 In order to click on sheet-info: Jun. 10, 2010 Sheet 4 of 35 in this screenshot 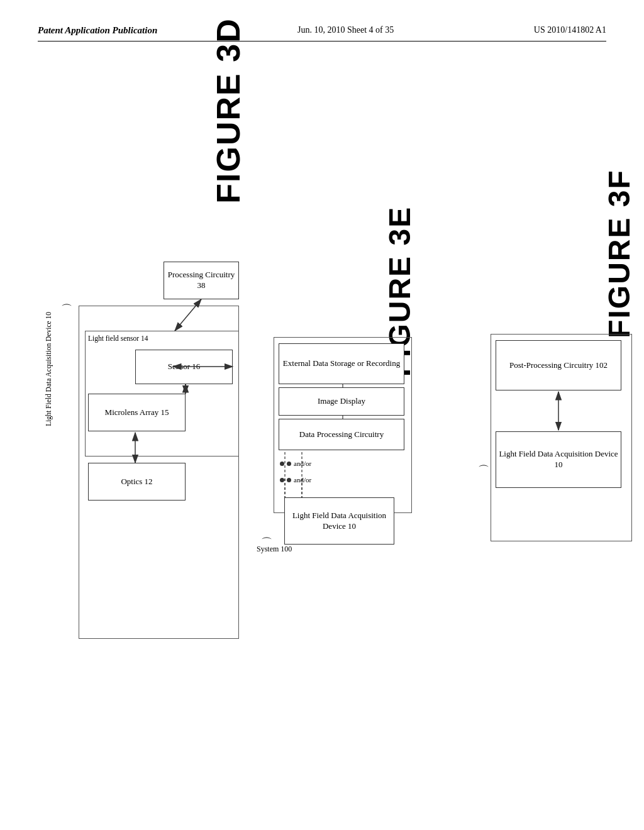, I will do `click(346, 30)`.